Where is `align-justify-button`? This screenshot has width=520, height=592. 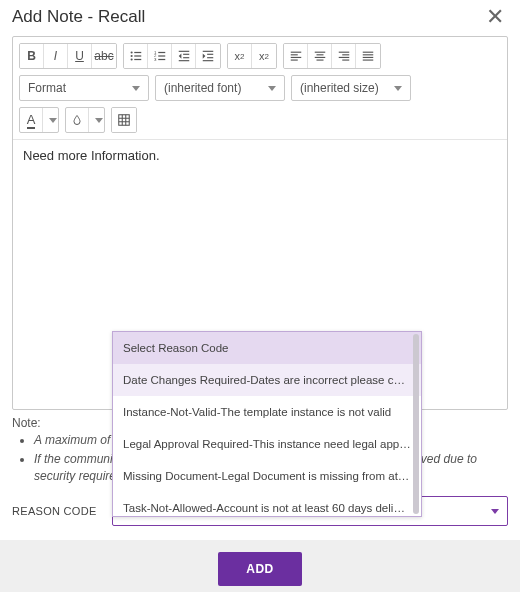
align-justify-button is located at coordinates (368, 56).